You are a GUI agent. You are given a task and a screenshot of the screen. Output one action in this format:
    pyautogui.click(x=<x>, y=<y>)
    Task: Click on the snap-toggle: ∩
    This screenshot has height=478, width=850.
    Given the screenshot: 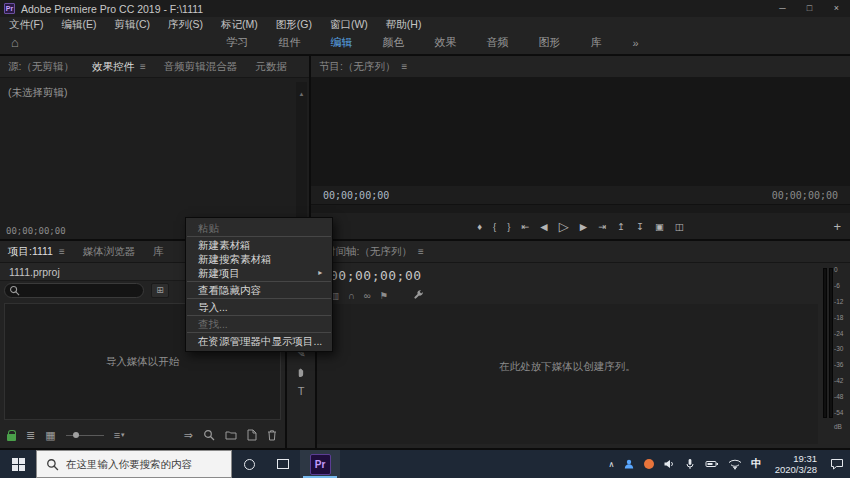 What is the action you would take?
    pyautogui.click(x=352, y=296)
    